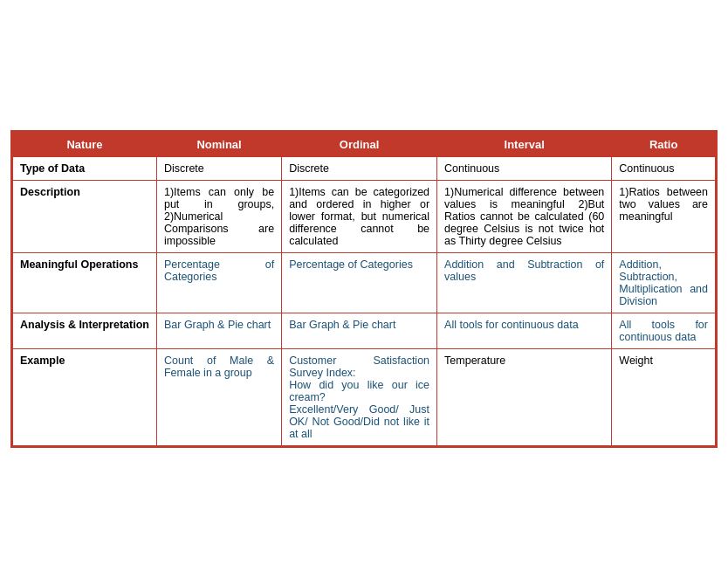 The width and height of the screenshot is (728, 578). What do you see at coordinates (86, 217) in the screenshot?
I see `label-description: Description` at bounding box center [86, 217].